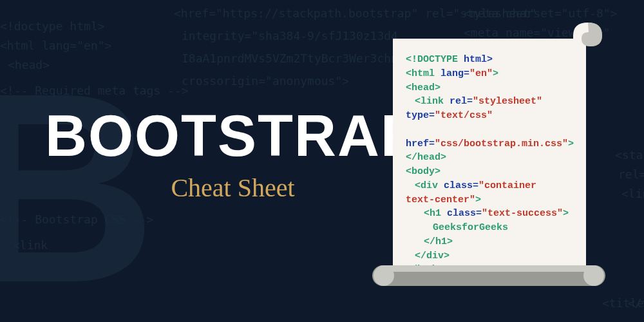 This screenshot has width=644, height=322. Describe the element at coordinates (28, 64) in the screenshot. I see `bg-code: <head>` at that location.